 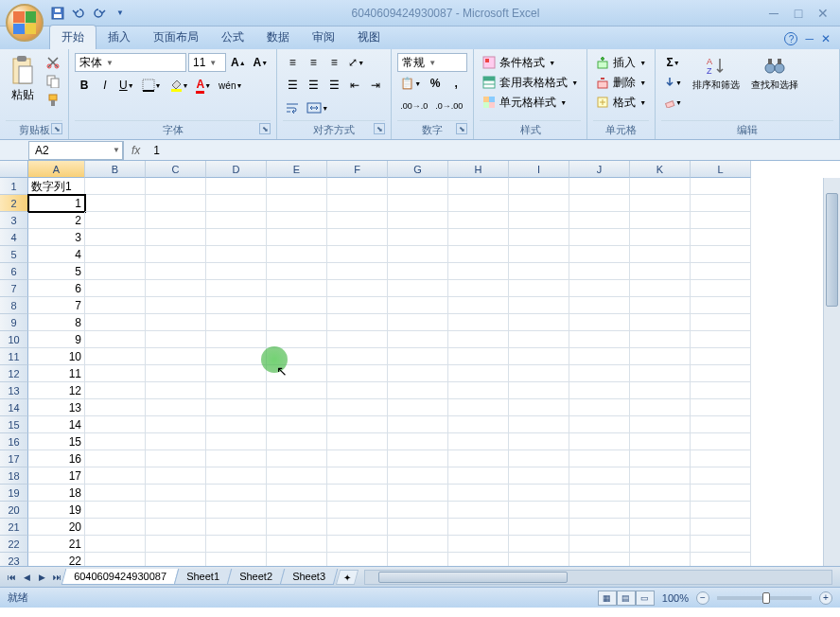 I want to click on cell-D8, so click(x=236, y=306).